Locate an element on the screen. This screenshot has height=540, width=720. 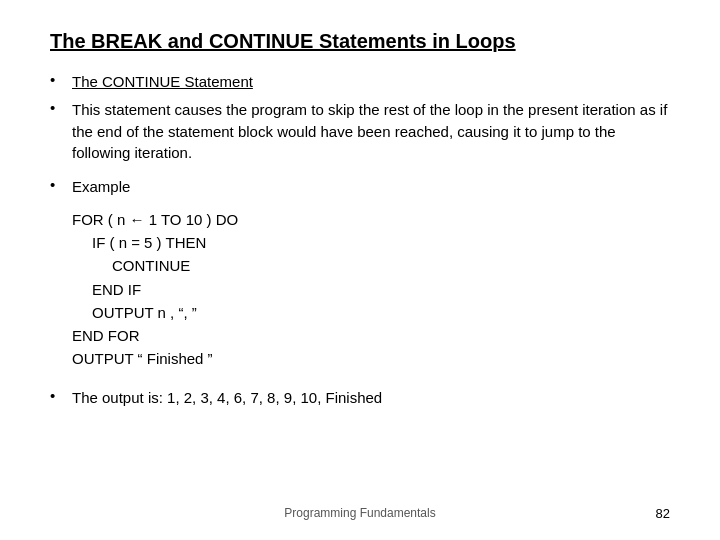
slide-footer: Programming Fundamentals 82 is located at coordinates (360, 508).